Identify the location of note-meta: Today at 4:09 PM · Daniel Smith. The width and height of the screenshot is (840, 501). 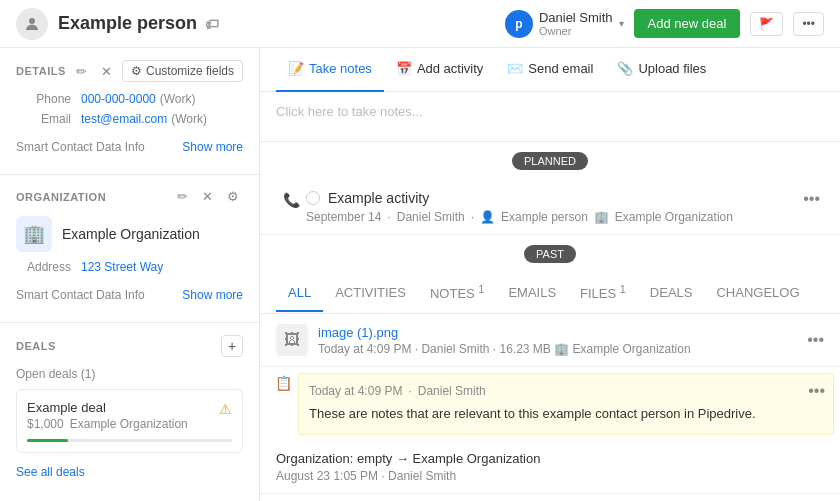
(566, 391).